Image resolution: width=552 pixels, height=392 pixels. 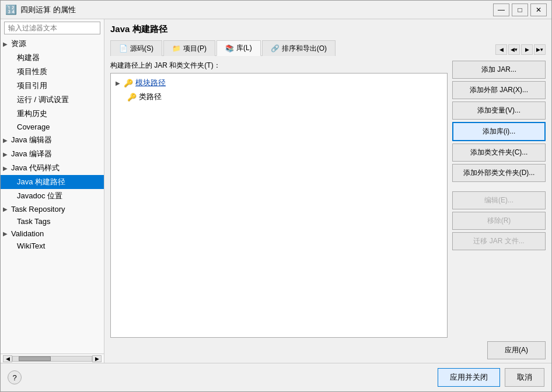 What do you see at coordinates (28, 86) in the screenshot?
I see `sidebar-item-label: 项目引用` at bounding box center [28, 86].